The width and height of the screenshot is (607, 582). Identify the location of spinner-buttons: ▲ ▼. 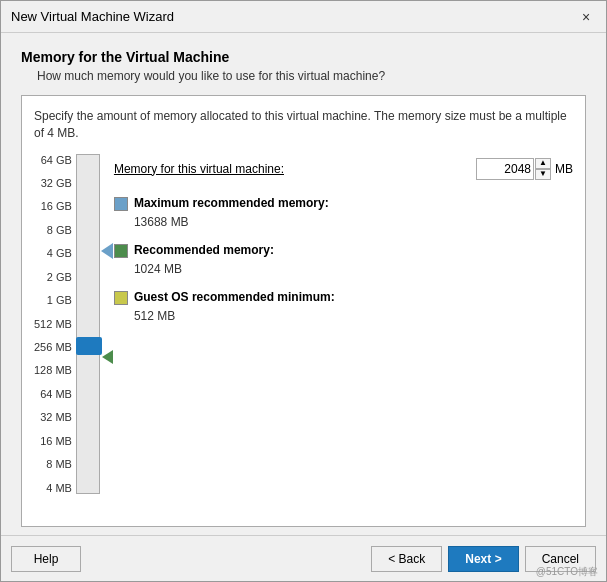
(543, 169).